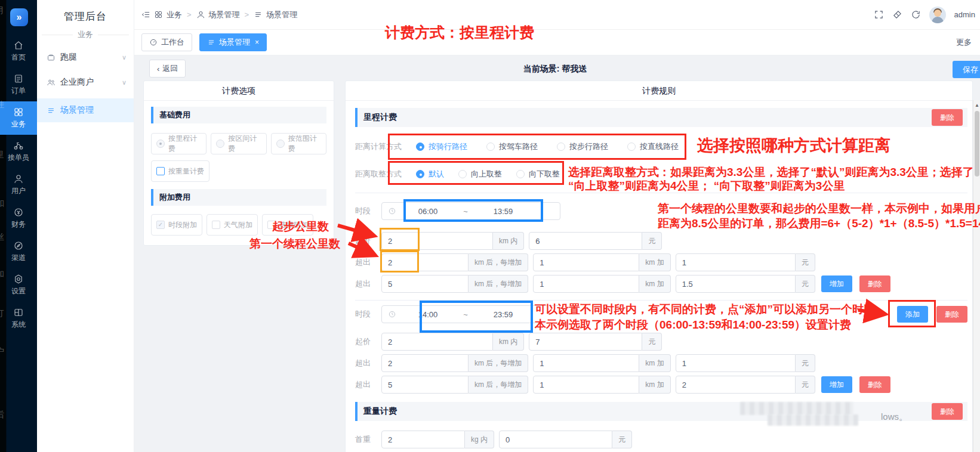 The height and width of the screenshot is (452, 980). What do you see at coordinates (442, 147) in the screenshot?
I see `radio-riding-route: 按骑行路径` at bounding box center [442, 147].